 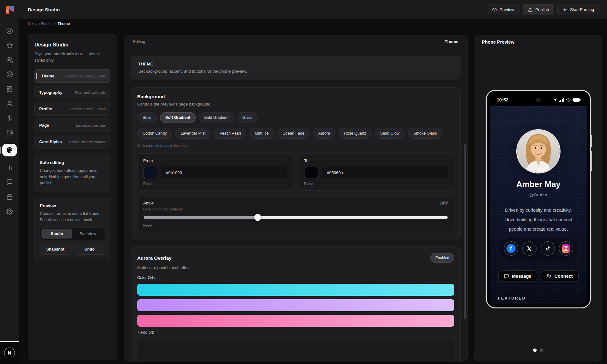 What do you see at coordinates (262, 133) in the screenshot?
I see `preset-chip-mint-ice: Mint Ice` at bounding box center [262, 133].